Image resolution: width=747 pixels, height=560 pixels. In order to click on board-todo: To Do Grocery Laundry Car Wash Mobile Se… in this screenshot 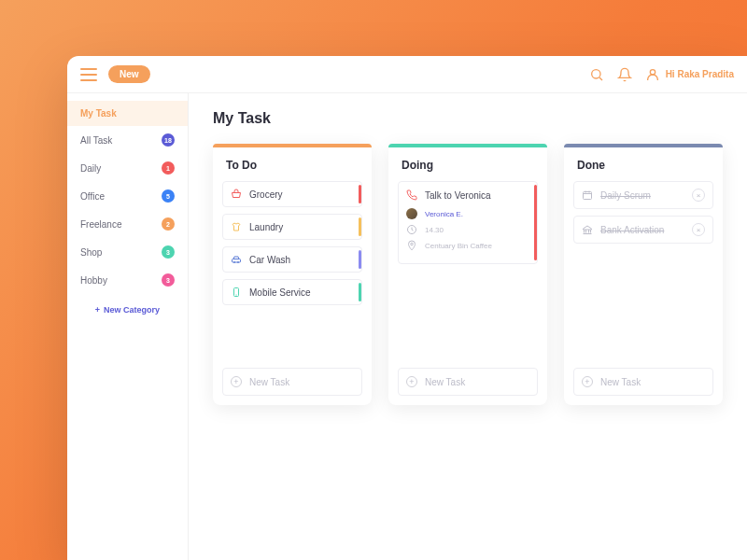, I will do `click(292, 274)`.